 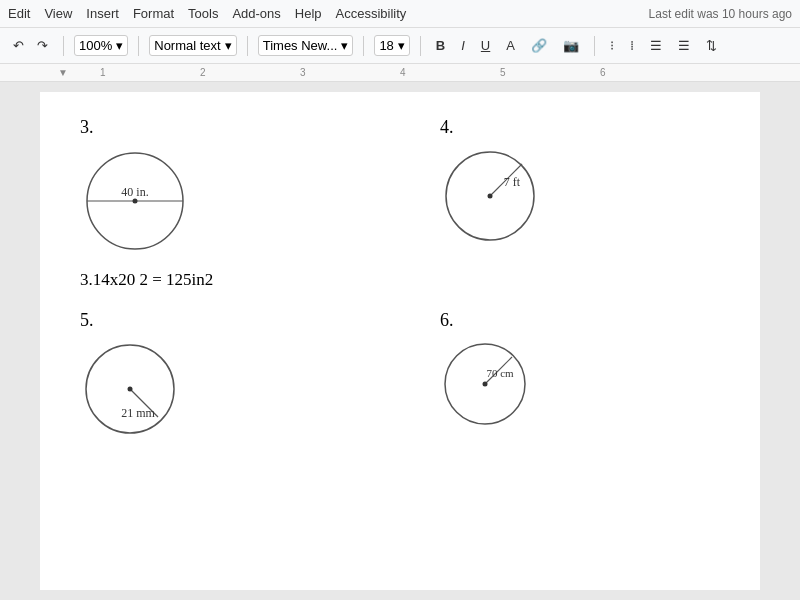 I want to click on problem-4-number: 4., so click(x=580, y=128).